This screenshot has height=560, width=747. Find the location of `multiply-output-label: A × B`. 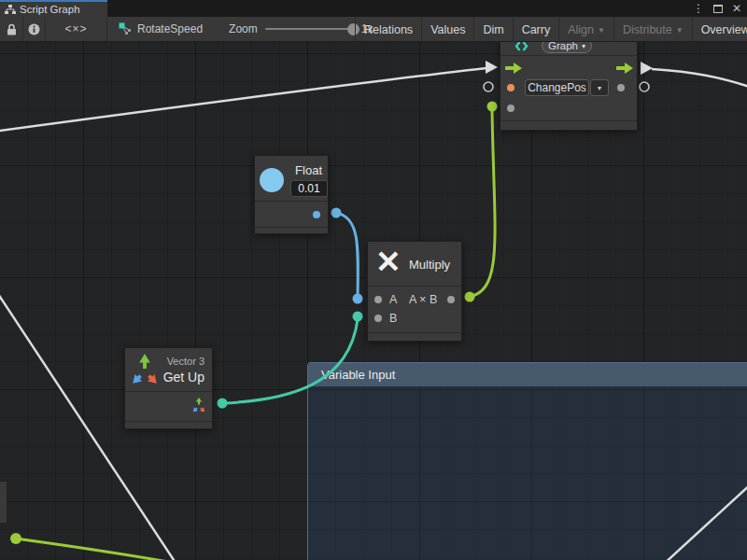

multiply-output-label: A × B is located at coordinates (423, 300).